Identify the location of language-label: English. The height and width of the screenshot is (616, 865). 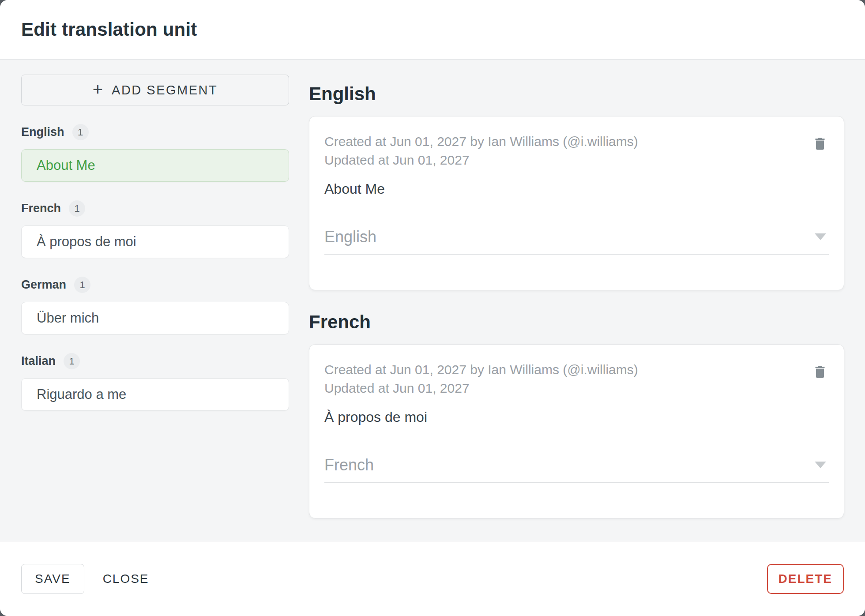
(43, 132).